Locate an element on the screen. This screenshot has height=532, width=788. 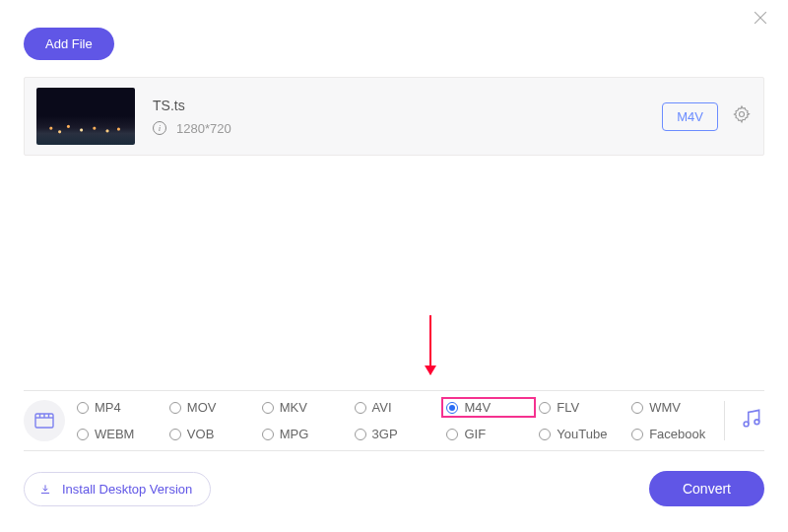
format-option-gif: GIF is located at coordinates (489, 433).